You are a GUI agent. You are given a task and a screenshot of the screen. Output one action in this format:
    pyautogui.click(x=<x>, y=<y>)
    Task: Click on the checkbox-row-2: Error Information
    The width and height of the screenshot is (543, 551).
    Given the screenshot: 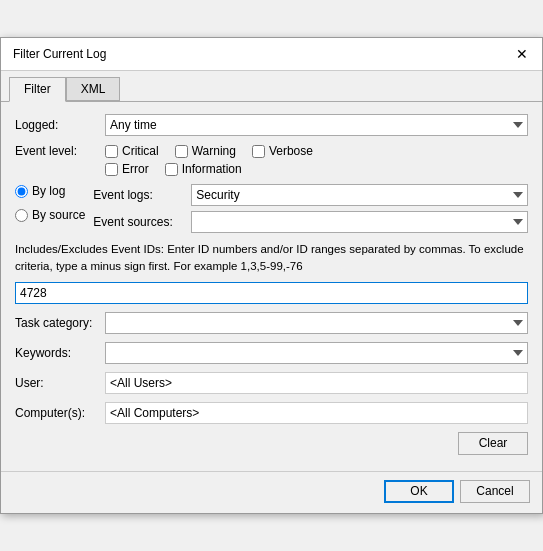 What is the action you would take?
    pyautogui.click(x=316, y=169)
    